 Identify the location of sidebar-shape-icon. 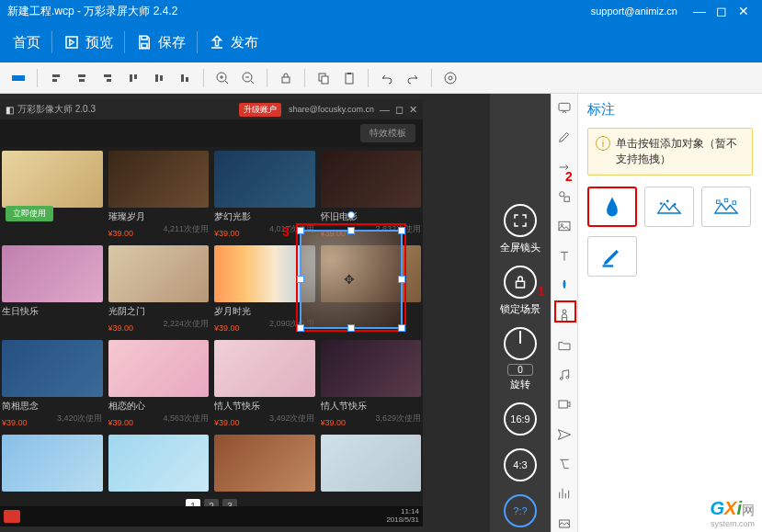
(564, 197).